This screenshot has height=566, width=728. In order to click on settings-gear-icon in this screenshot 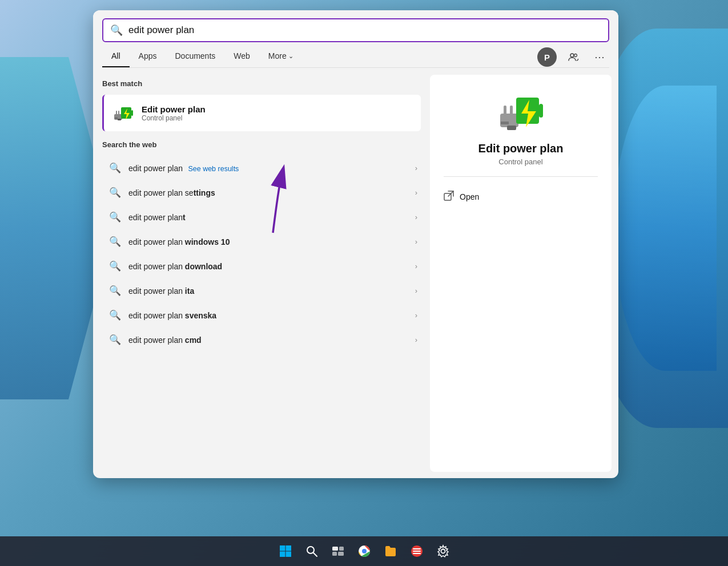, I will do `click(443, 551)`.